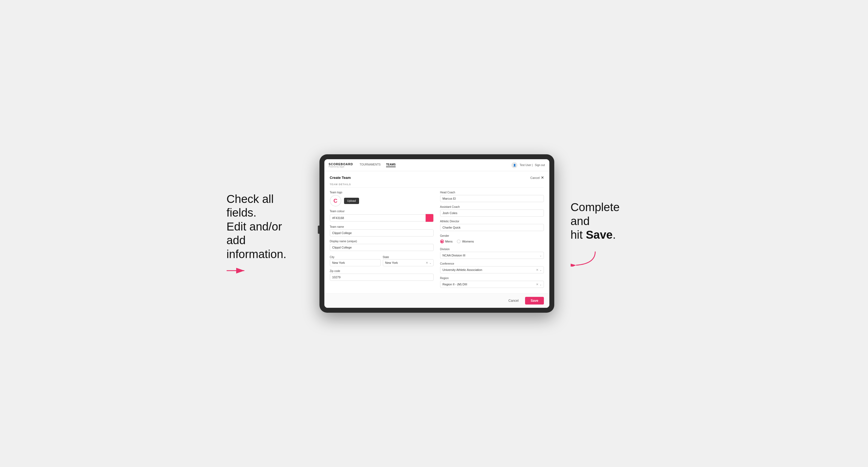  Describe the element at coordinates (515, 165) in the screenshot. I see `user-avatar: 👤` at that location.